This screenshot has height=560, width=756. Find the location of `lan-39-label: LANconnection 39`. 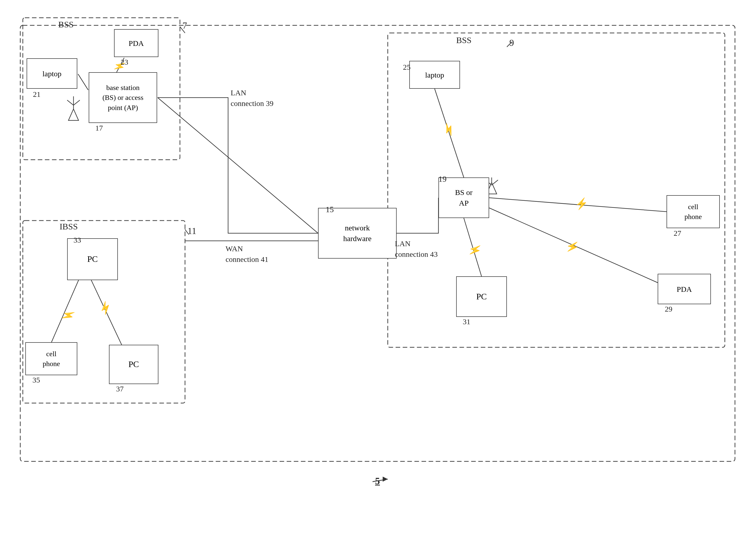

lan-39-label: LANconnection 39 is located at coordinates (252, 98).